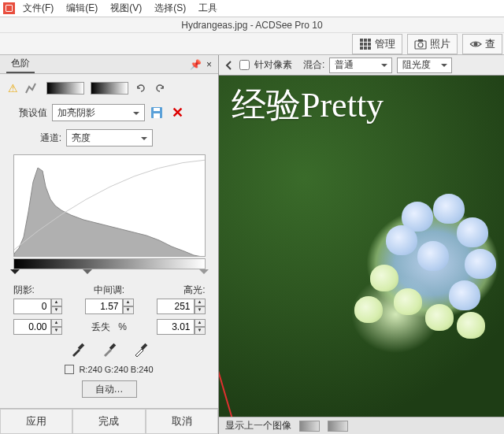 The width and height of the screenshot is (504, 434). What do you see at coordinates (229, 65) in the screenshot?
I see `back-icon` at bounding box center [229, 65].